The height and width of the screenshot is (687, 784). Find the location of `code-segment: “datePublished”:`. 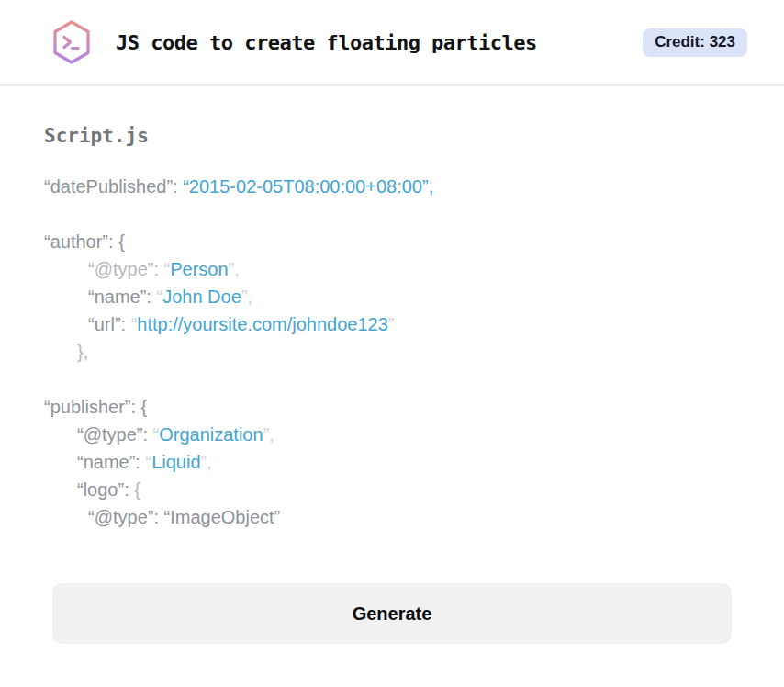

code-segment: “datePublished”: is located at coordinates (114, 186).